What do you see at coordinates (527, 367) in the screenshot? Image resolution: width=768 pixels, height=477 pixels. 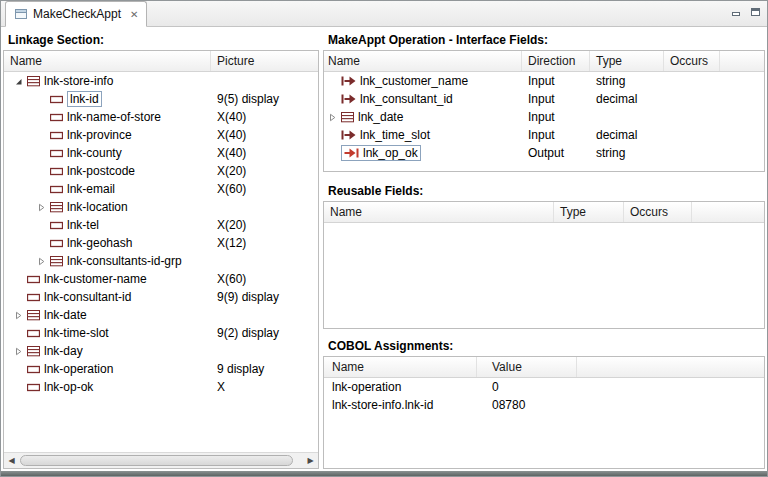 I see `column-header-value: Value` at bounding box center [527, 367].